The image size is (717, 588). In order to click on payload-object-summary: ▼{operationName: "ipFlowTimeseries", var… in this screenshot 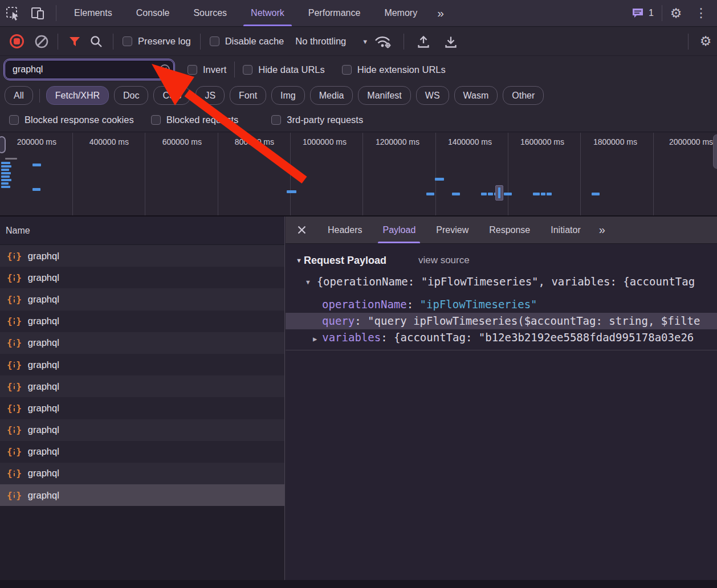, I will do `click(502, 281)`.